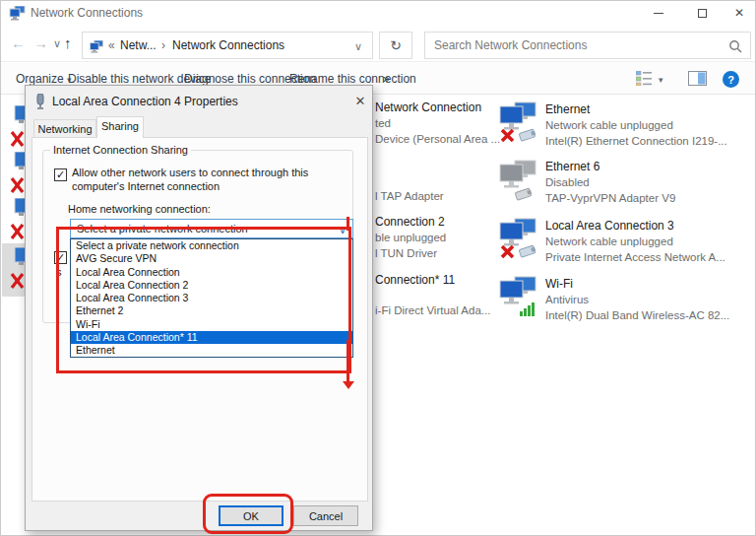 The image size is (756, 536). What do you see at coordinates (212, 272) in the screenshot?
I see `dropdown-option: Local Area Connection` at bounding box center [212, 272].